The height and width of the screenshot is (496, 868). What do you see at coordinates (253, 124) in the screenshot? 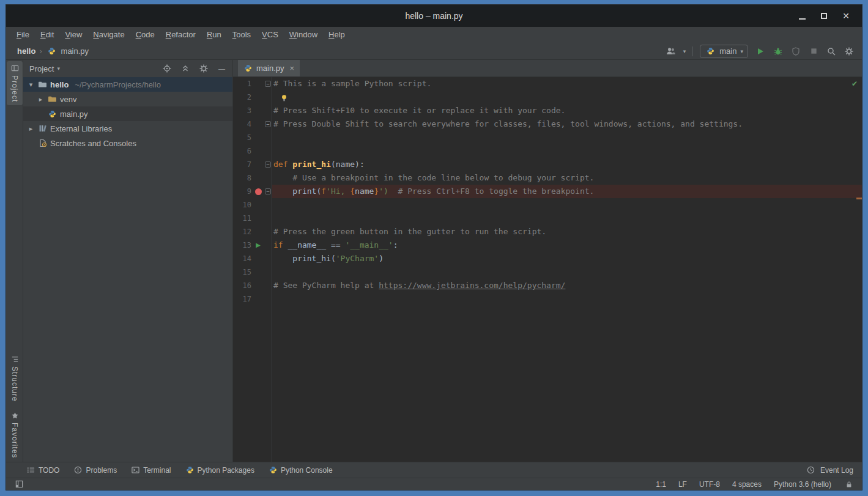
I see `gutter: 4−` at bounding box center [253, 124].